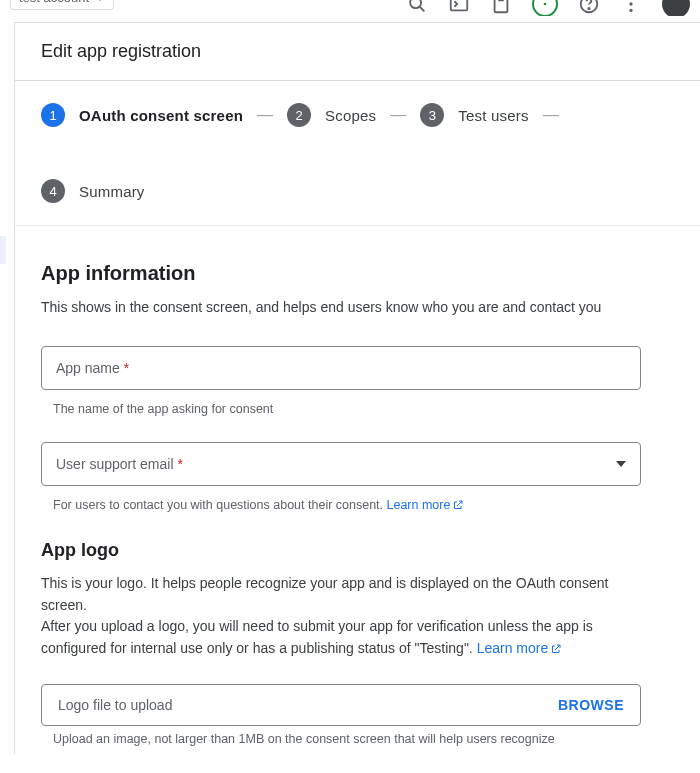 This screenshot has width=700, height=773. What do you see at coordinates (417, 8) in the screenshot?
I see `search-icon` at bounding box center [417, 8].